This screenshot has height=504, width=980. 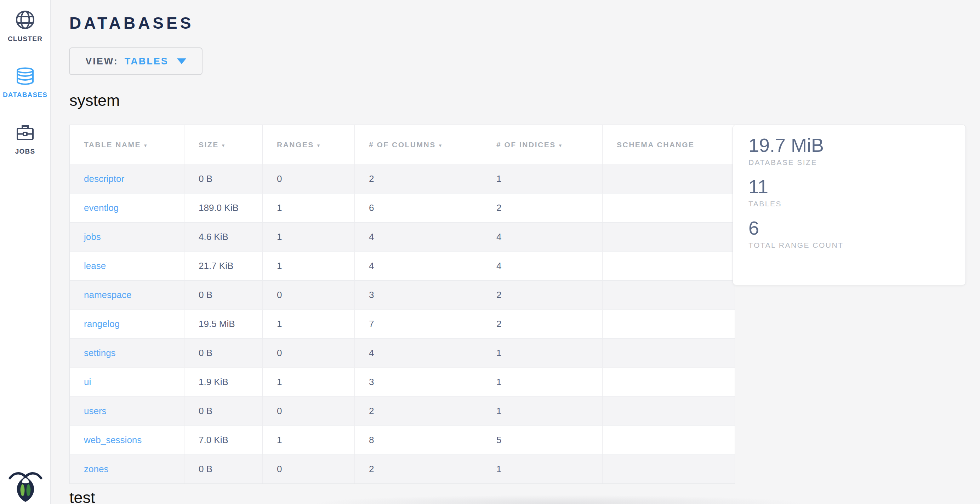 I want to click on database-icon, so click(x=25, y=77).